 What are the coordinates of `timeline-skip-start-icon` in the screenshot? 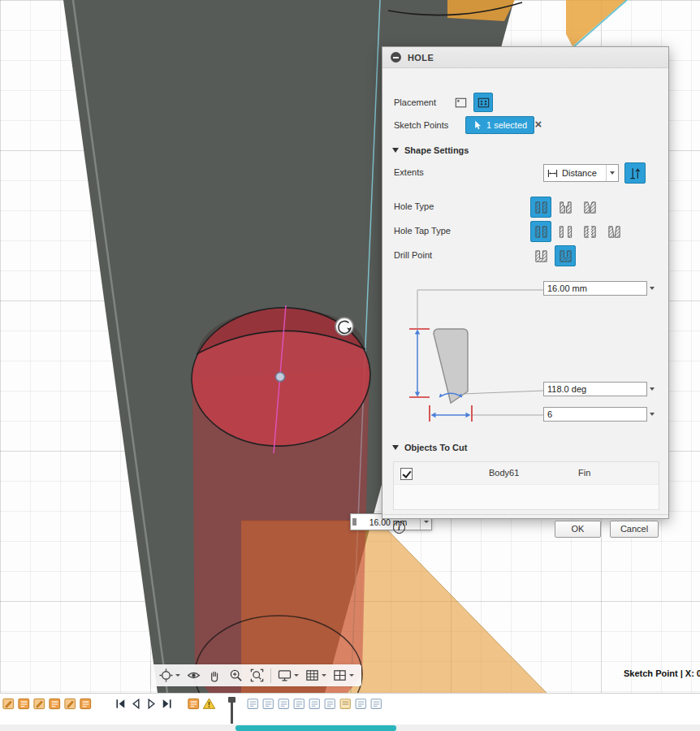 It's located at (120, 703).